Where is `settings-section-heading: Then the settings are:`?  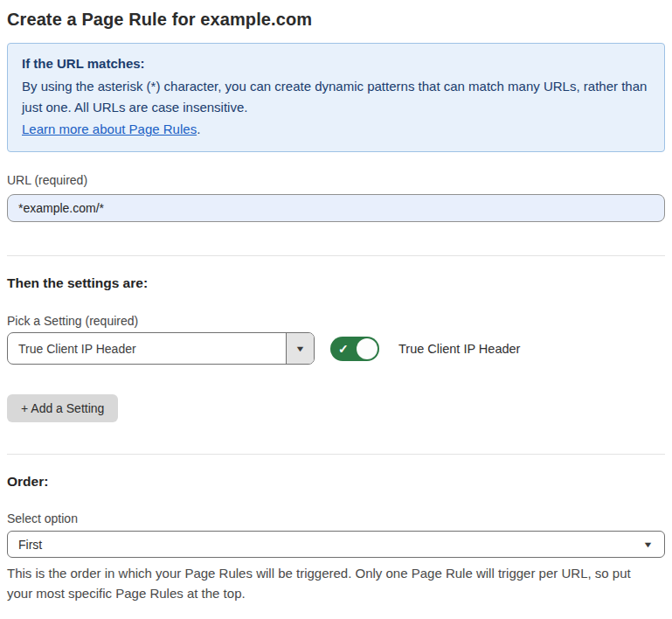
settings-section-heading: Then the settings are: is located at coordinates (336, 283).